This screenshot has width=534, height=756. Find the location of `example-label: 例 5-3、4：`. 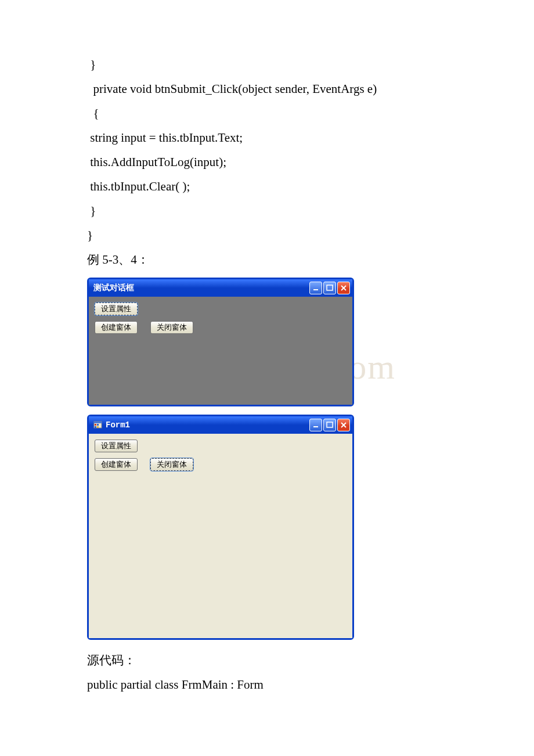

example-label: 例 5-3、4： is located at coordinates (267, 260).